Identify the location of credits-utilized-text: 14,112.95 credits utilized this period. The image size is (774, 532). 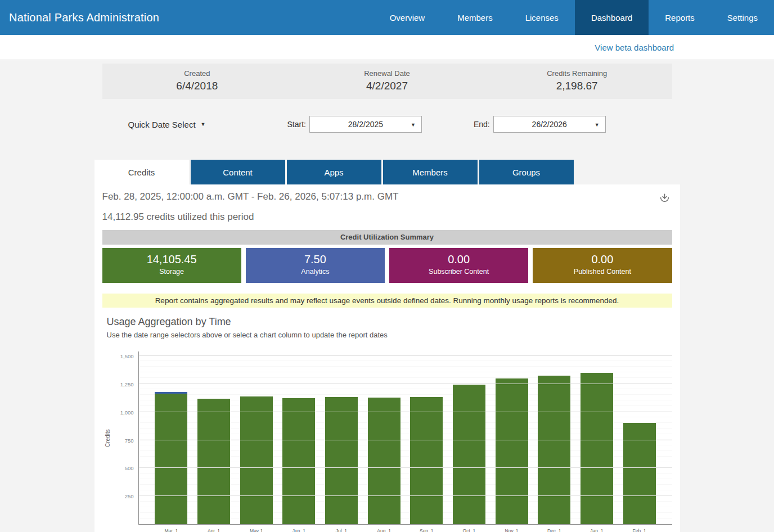
(387, 217).